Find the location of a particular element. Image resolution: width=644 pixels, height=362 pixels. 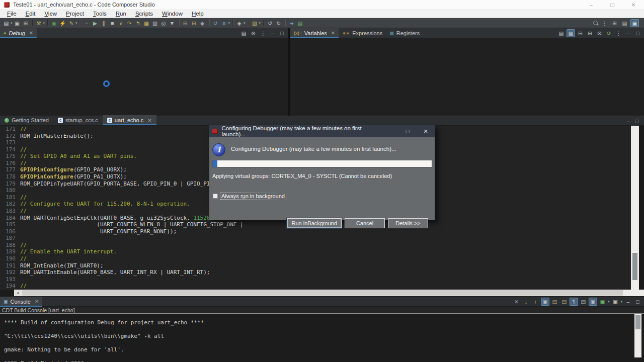

step-into-icon: ↲ is located at coordinates (121, 23).